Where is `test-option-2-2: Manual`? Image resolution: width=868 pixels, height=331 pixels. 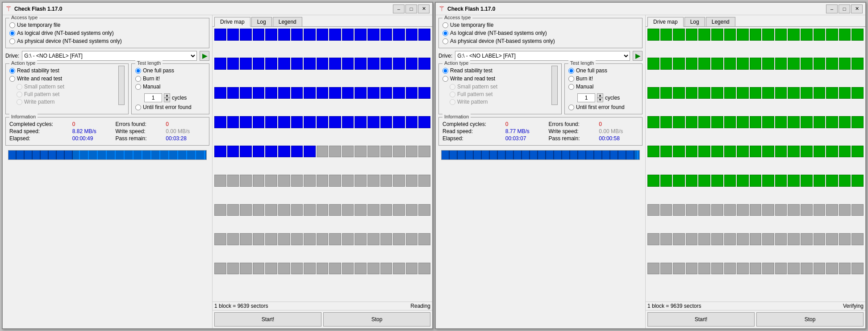 test-option-2-2: Manual is located at coordinates (604, 87).